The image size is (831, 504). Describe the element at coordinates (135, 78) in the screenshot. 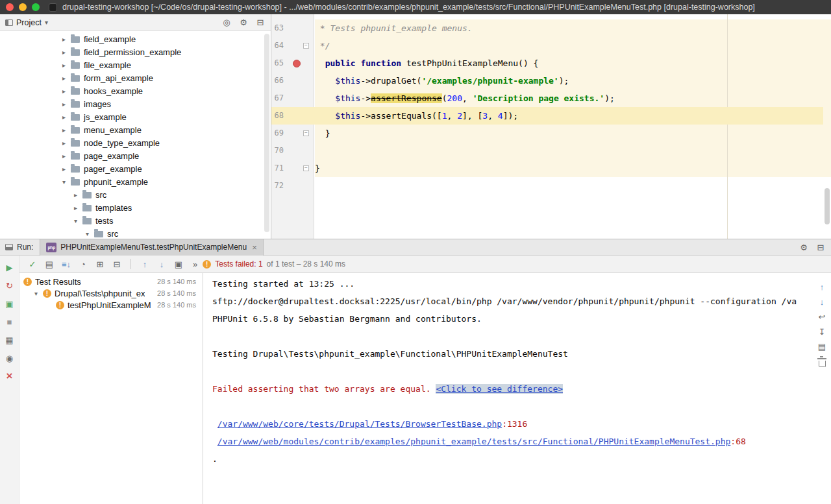

I see `project-tree-item: ▸form_api_example` at that location.